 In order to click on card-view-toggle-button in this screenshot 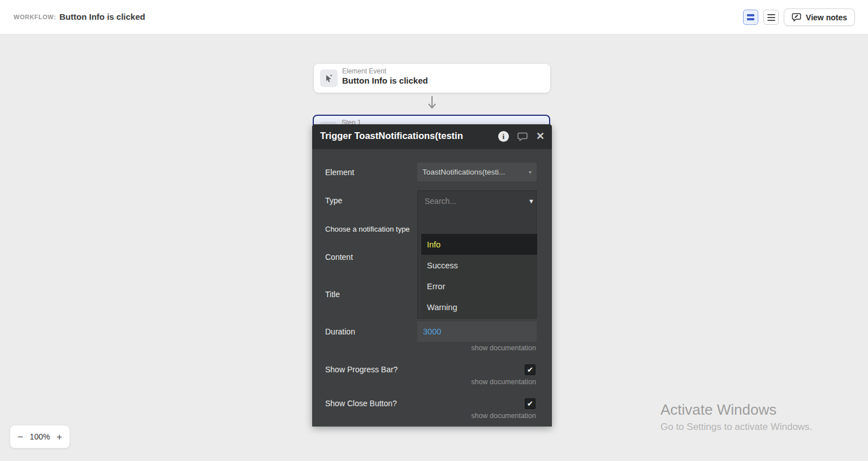, I will do `click(751, 17)`.